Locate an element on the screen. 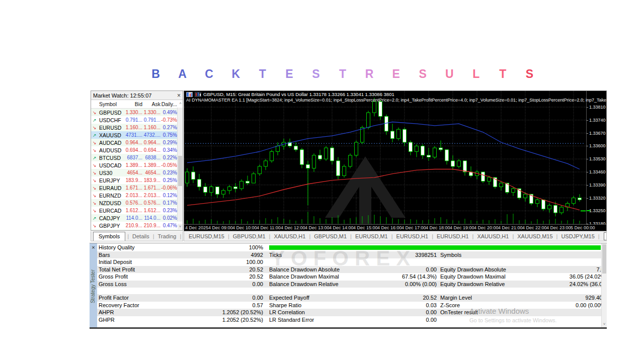 The width and height of the screenshot is (644, 362). price-axis: 1.338101.337401.336701.336001.335301.334… is located at coordinates (597, 158).